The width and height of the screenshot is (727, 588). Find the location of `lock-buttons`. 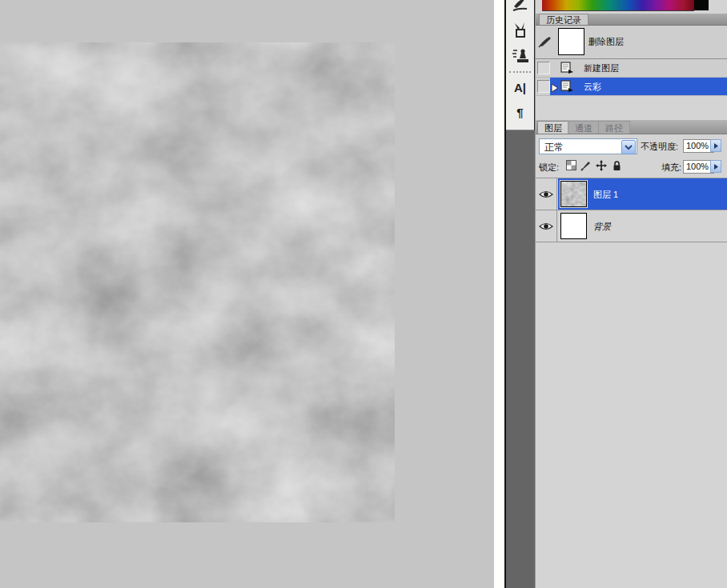

lock-buttons is located at coordinates (594, 165).